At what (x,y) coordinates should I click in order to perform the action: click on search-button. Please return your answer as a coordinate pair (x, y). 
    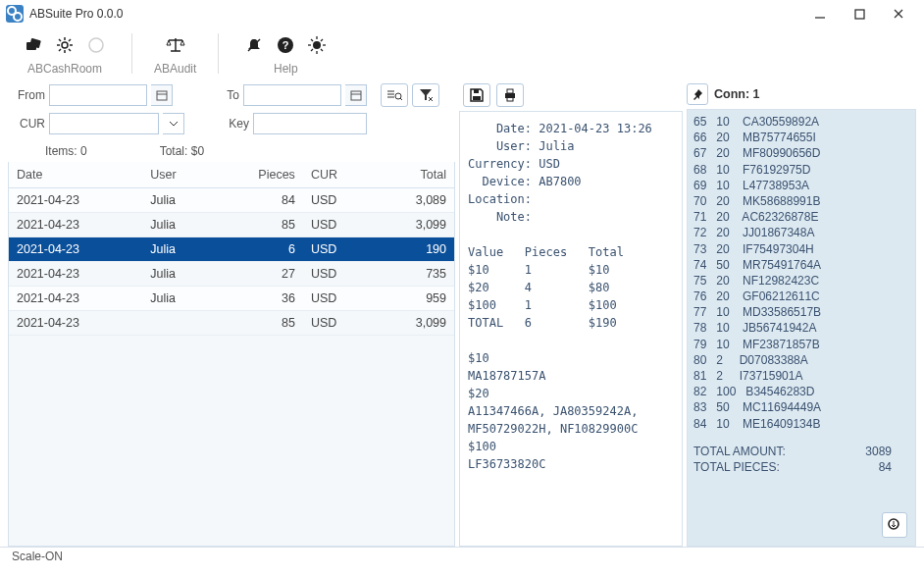
    Looking at the image, I should click on (394, 95).